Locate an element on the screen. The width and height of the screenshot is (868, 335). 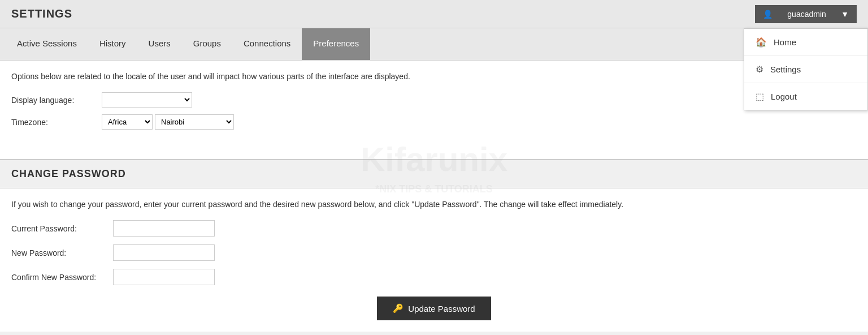
tabs-bar: Active Sessions History Users Groups Con… is located at coordinates (434, 44).